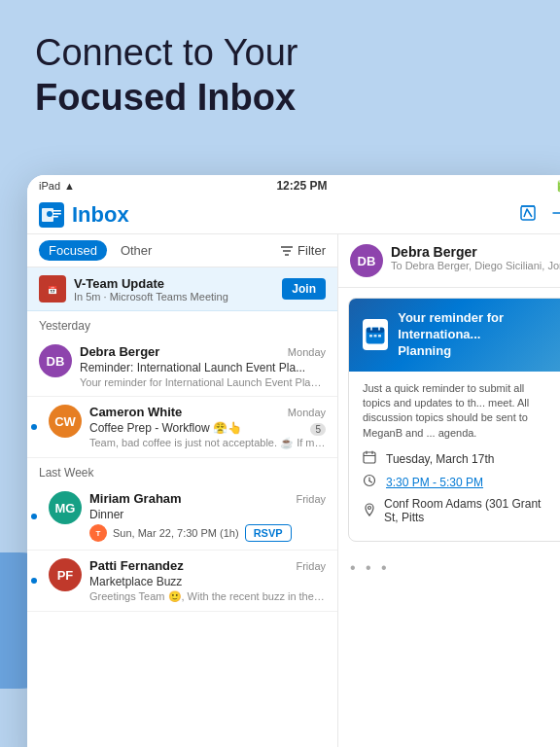  I want to click on filter-button: Filter, so click(303, 251).